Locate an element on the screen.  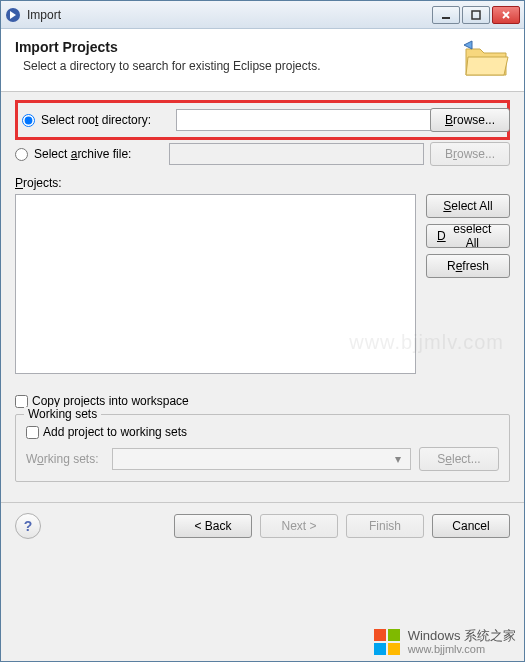
working-sets-combo-label: Working sets: is located at coordinates (65, 459).